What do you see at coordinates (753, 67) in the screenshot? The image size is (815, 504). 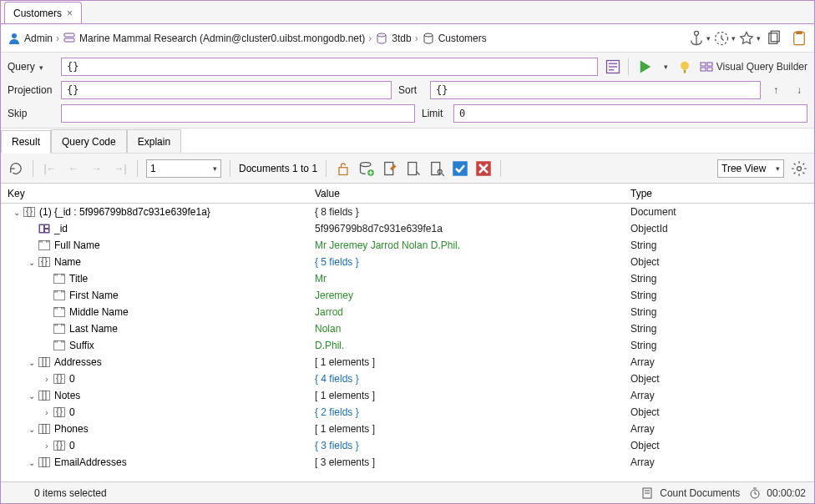 I see `visual-query-builder-button: Visual Query Builder` at bounding box center [753, 67].